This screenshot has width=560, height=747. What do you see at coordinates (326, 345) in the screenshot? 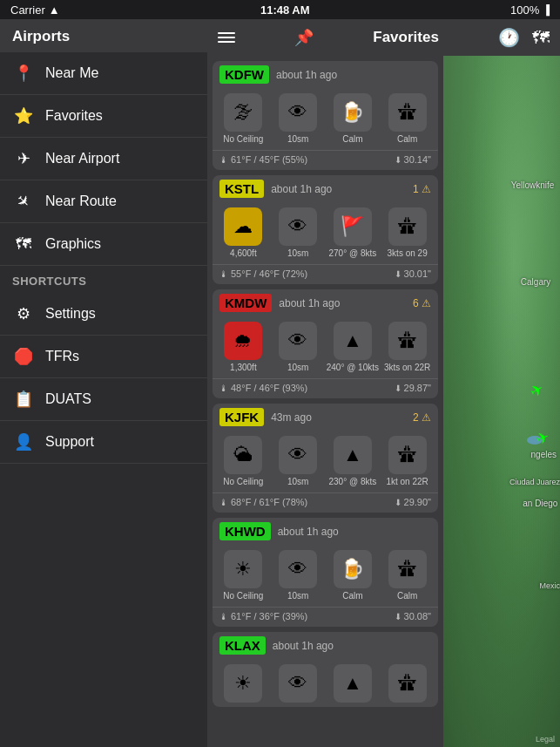
I see `weather-icons-row: 🌧1,300ft👁10sm▲240° @ 10kts🛣3kts on 22R` at bounding box center [326, 345].